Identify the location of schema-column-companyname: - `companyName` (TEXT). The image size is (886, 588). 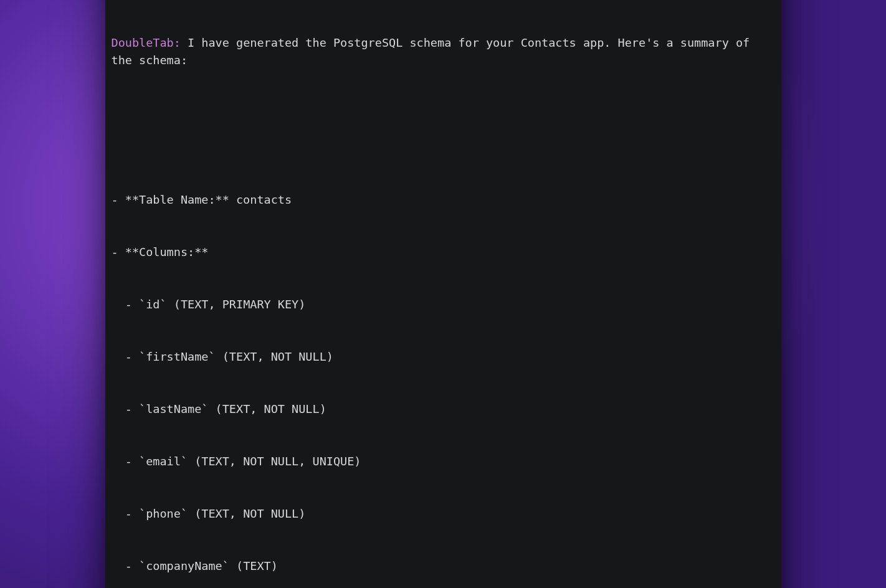
(444, 566).